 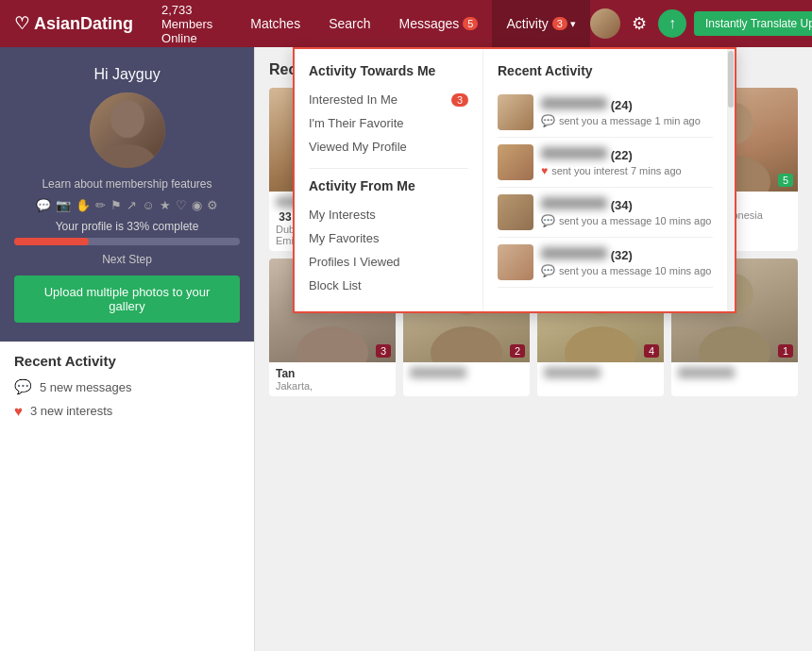 I want to click on photo-count-badge: 5, so click(x=786, y=180).